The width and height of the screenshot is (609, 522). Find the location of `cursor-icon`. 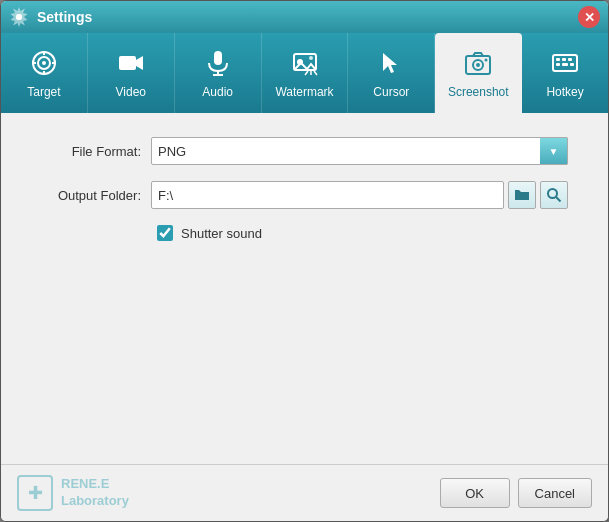

cursor-icon is located at coordinates (391, 65).